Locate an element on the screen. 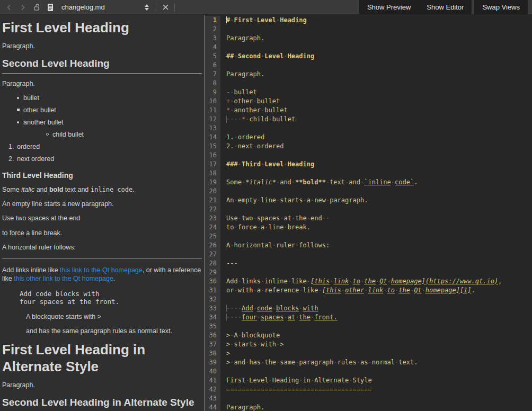  editor-line: ····Add·code·blocks·with is located at coordinates (379, 308).